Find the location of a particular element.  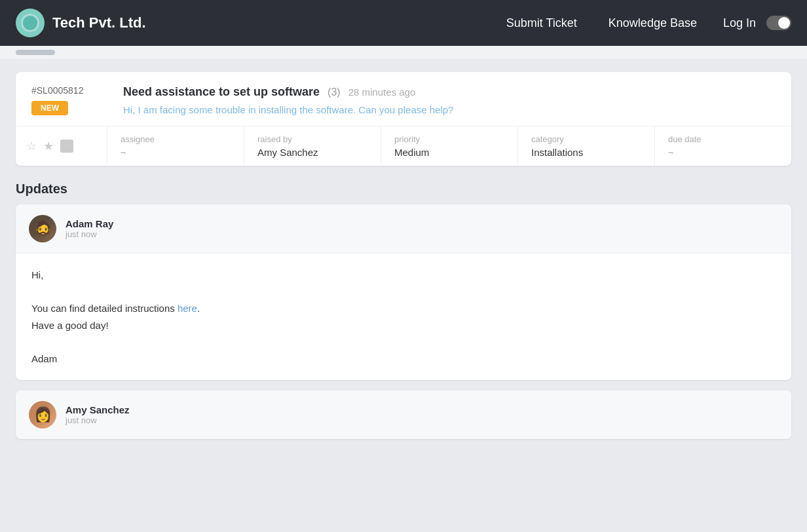

ticket-badge: NEW is located at coordinates (50, 108).